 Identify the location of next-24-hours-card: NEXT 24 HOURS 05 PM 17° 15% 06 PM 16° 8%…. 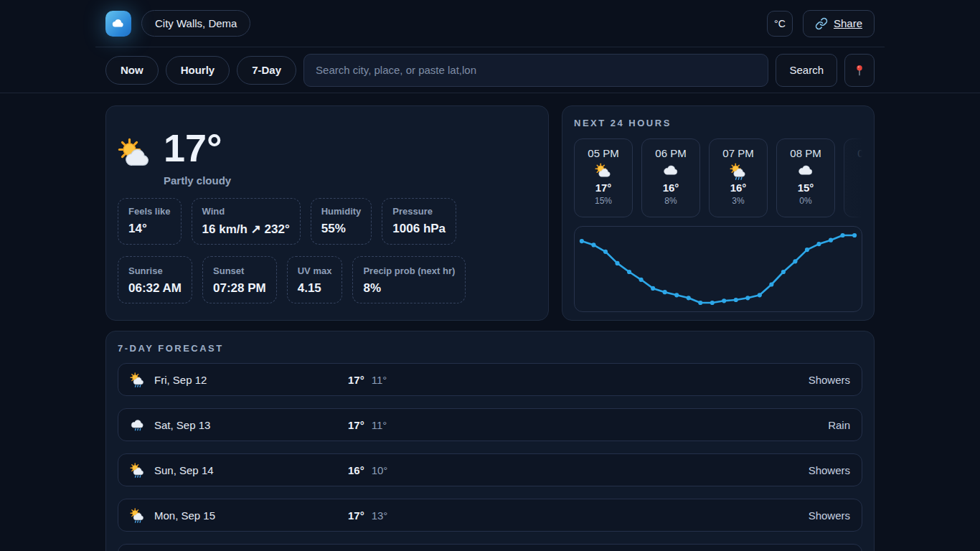
(718, 213).